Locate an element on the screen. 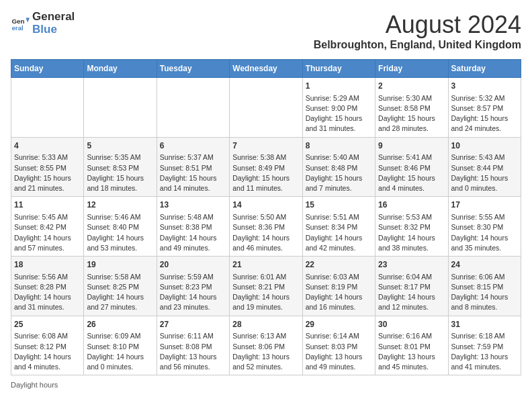  day-info: Sunrise: 5:56 AM Sunset: 8:28 PM Dayligh… is located at coordinates (47, 293).